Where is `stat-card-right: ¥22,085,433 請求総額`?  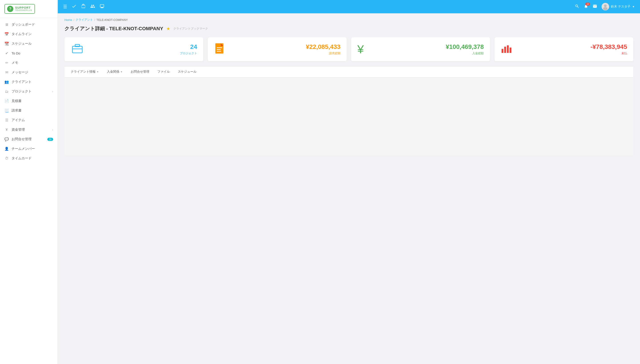
stat-card-right: ¥22,085,433 請求総額 is located at coordinates (323, 49).